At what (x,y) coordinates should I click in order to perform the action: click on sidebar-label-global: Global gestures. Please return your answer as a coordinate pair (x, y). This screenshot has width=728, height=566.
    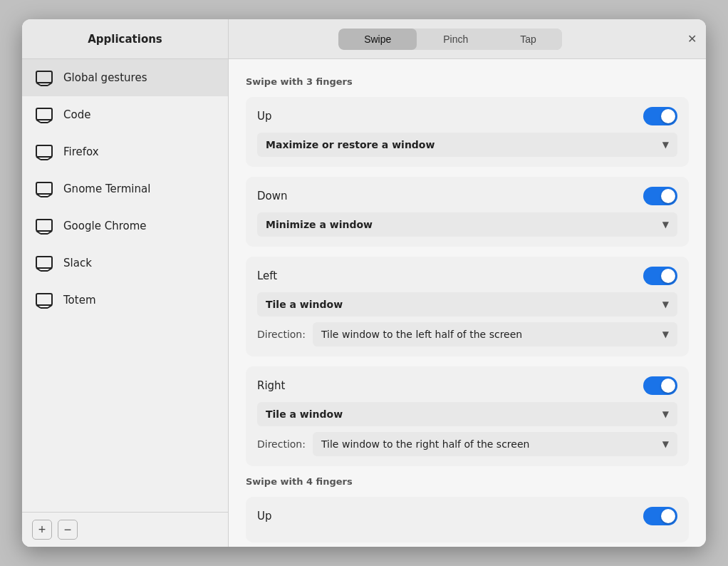
    Looking at the image, I should click on (105, 78).